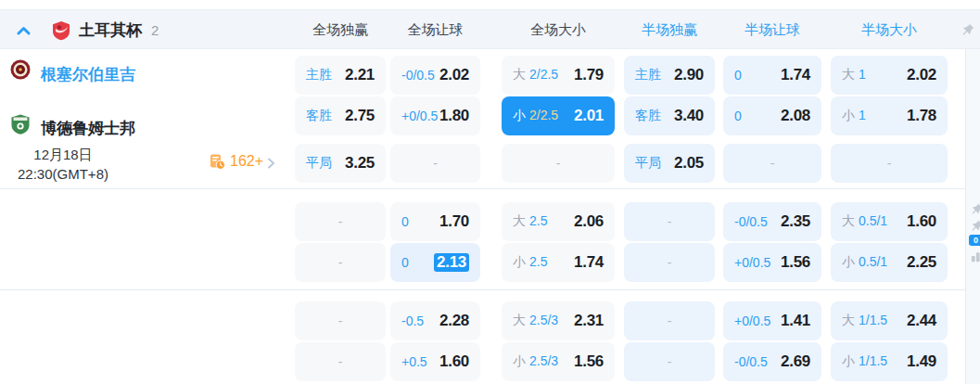 This screenshot has height=384, width=980. What do you see at coordinates (271, 161) in the screenshot?
I see `chevron-right-icon` at bounding box center [271, 161].